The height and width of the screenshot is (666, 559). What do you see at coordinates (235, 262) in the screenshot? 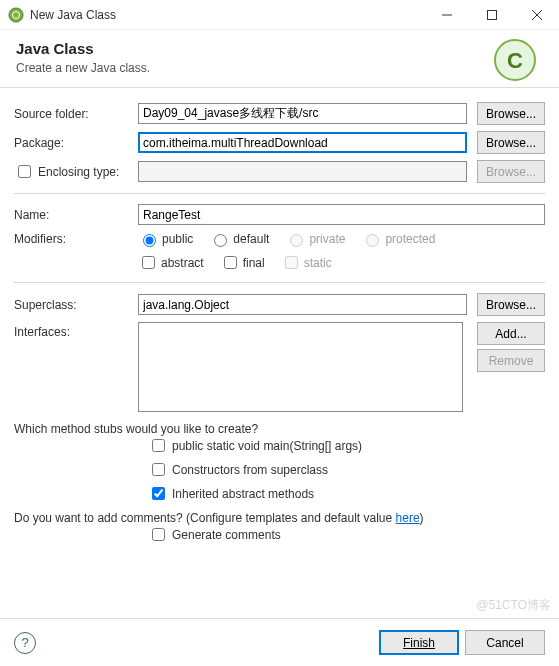
I see `other-modifiers-group: abstract final static` at bounding box center [235, 262].